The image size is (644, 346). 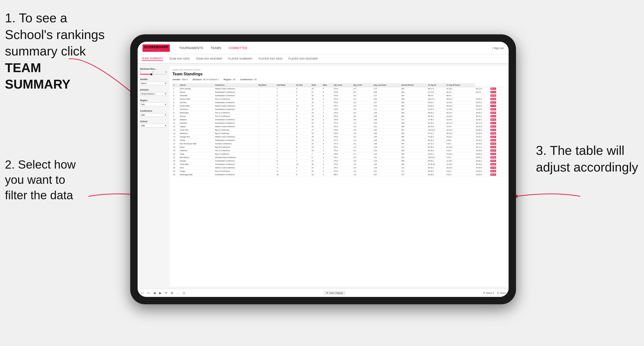 What do you see at coordinates (498, 48) in the screenshot?
I see `sign-out: | Sign out` at bounding box center [498, 48].